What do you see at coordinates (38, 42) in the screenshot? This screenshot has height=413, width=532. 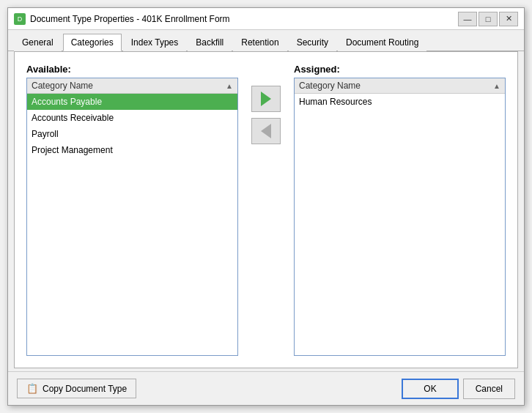 I see `tab-general: General` at bounding box center [38, 42].